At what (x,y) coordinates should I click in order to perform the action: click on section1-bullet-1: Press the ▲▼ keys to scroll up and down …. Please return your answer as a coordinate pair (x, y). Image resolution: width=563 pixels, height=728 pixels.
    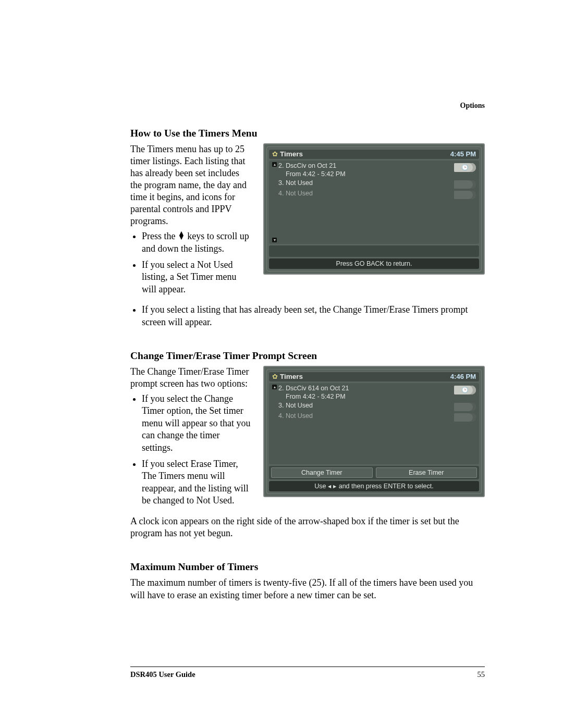
    Looking at the image, I should click on (197, 243).